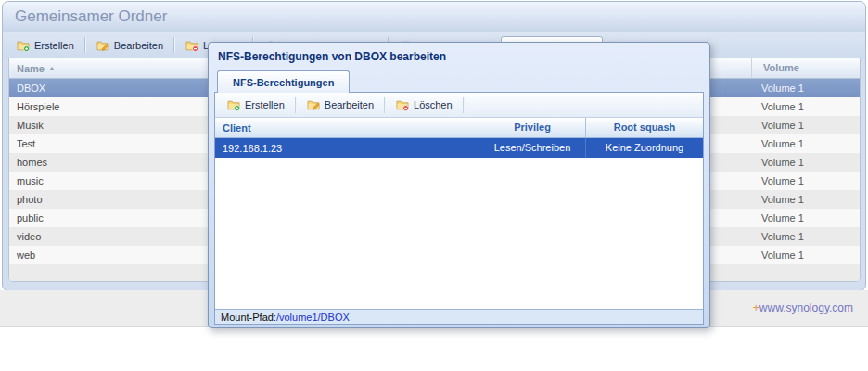 The height and width of the screenshot is (371, 868). I want to click on column-header-privilege: Privileg, so click(532, 128).